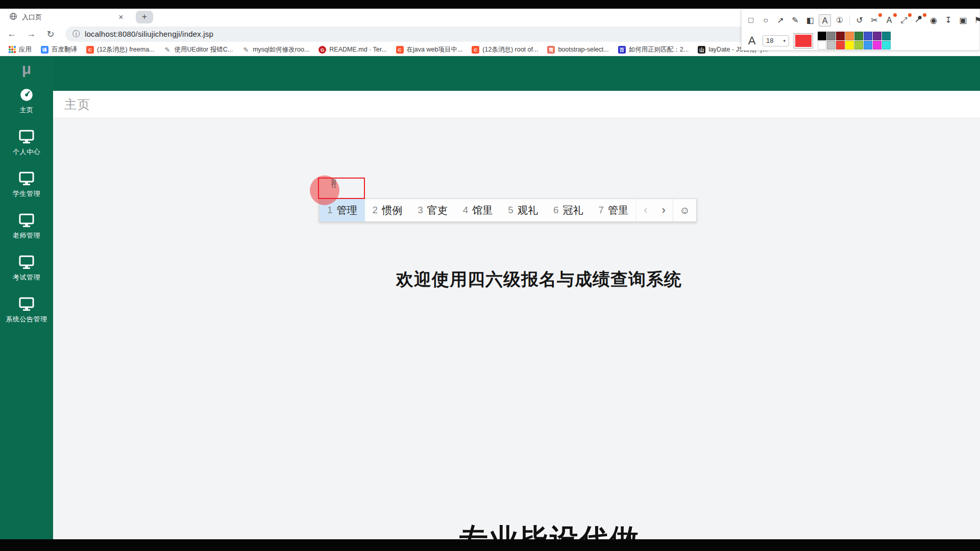  Describe the element at coordinates (517, 73) in the screenshot. I see `page-header-band` at that location.